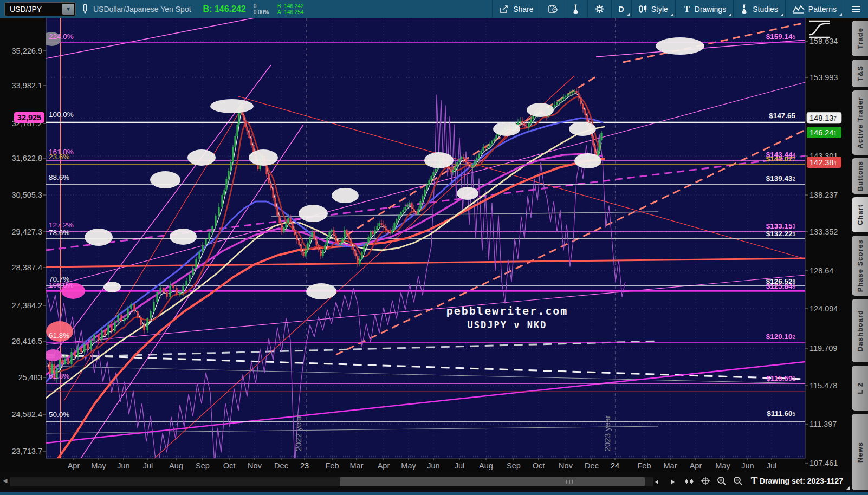  Describe the element at coordinates (607, 433) in the screenshot. I see `year-divider-label: 2023 year` at that location.